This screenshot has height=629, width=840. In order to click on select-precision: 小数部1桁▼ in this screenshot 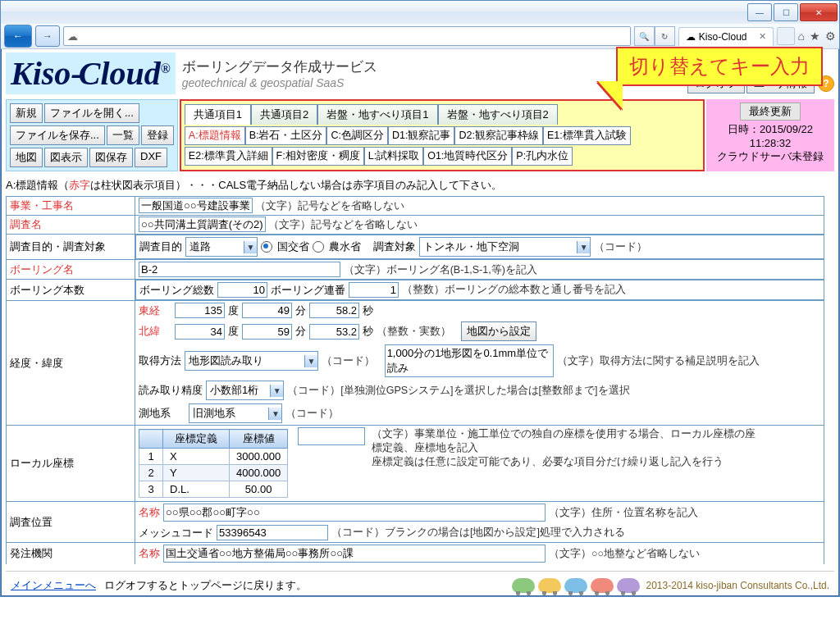, I will do `click(244, 390)`.